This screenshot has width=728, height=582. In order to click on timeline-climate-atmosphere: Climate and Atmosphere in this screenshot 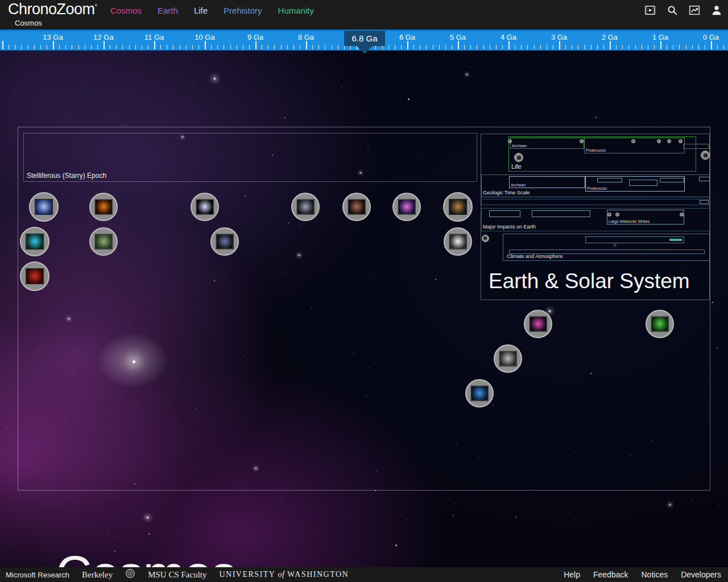, I will do `click(606, 247)`.